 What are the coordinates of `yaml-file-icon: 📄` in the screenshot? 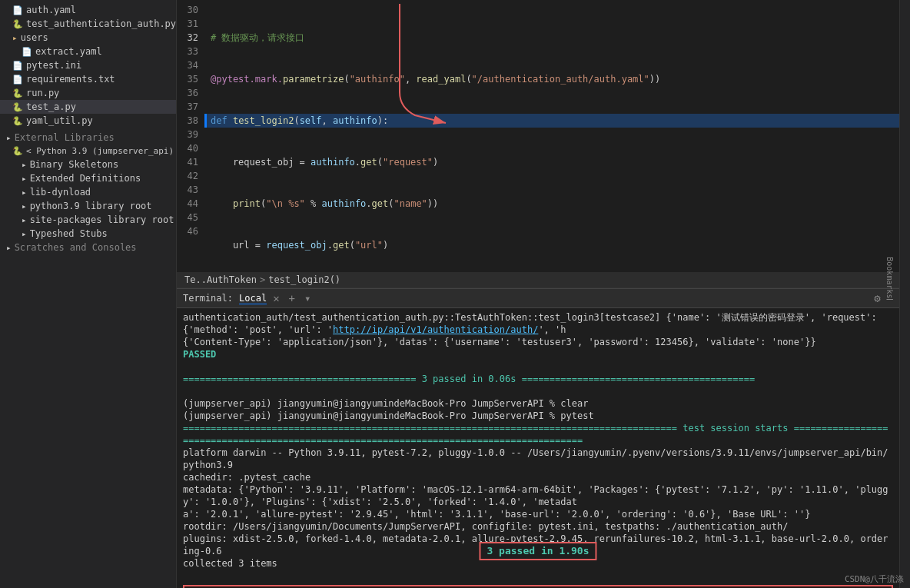 It's located at (18, 11).